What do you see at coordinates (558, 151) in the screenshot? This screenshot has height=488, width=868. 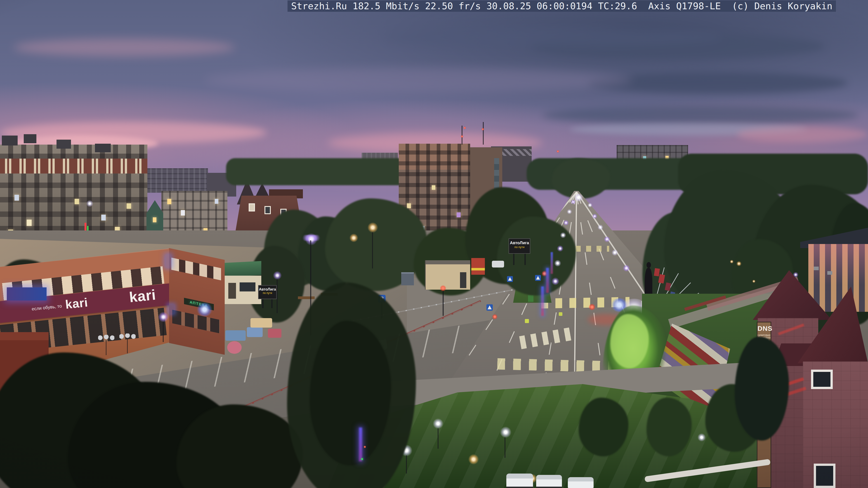 I see `tower-beacon` at bounding box center [558, 151].